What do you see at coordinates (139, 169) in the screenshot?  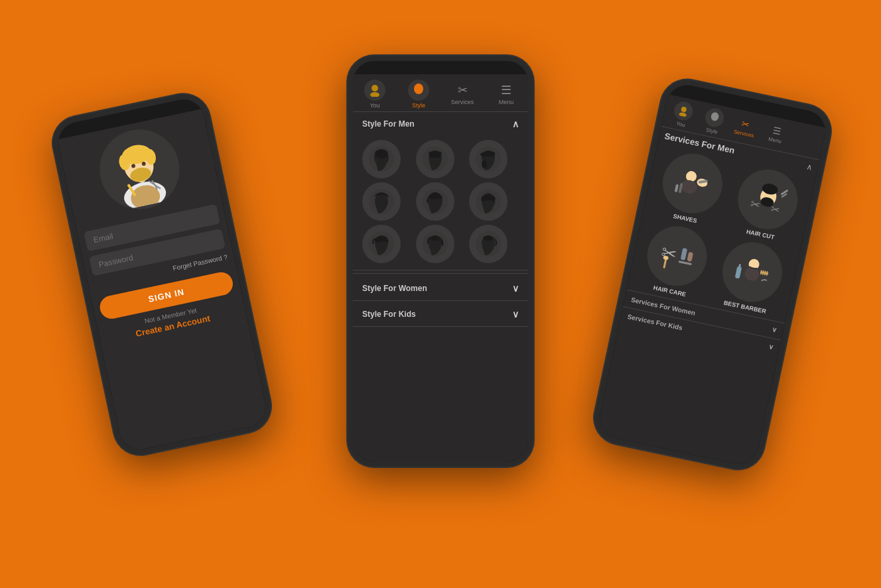 I see `avatar-circle` at bounding box center [139, 169].